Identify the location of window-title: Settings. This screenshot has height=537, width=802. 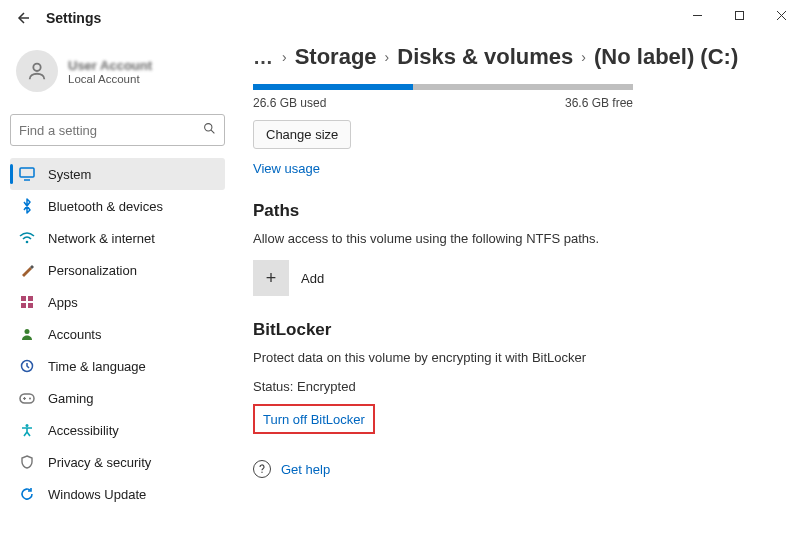
(74, 18).